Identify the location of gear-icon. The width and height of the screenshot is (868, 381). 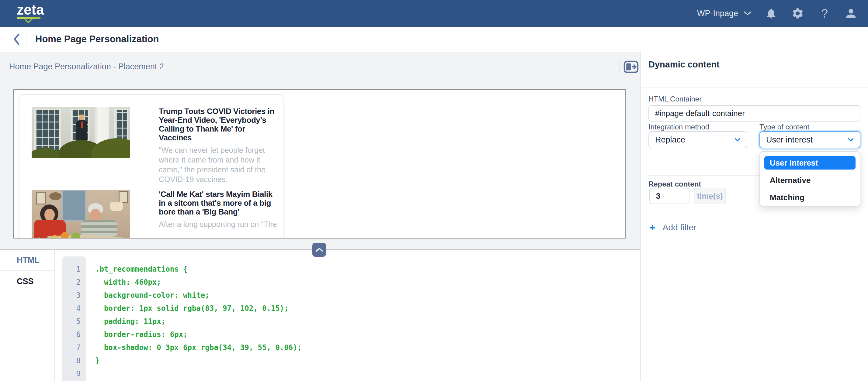
(798, 13).